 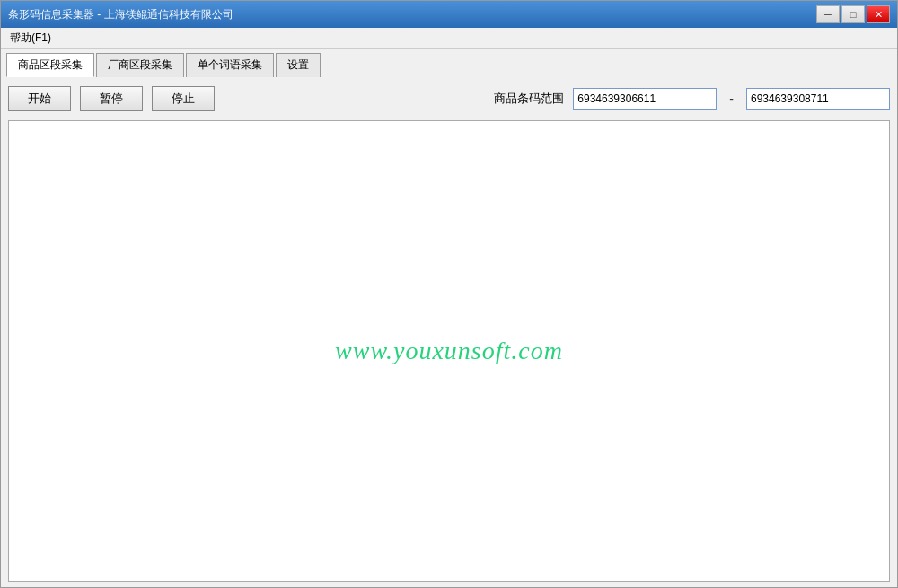 What do you see at coordinates (818, 99) in the screenshot?
I see `range-end-input` at bounding box center [818, 99].